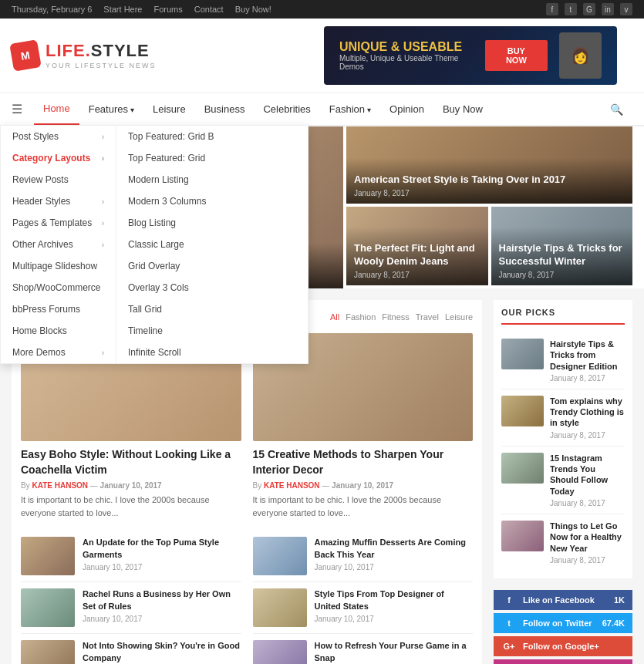 The height and width of the screenshot is (664, 644). I want to click on dropdown-item-modern-3col: Modern 3 Columns, so click(174, 201).